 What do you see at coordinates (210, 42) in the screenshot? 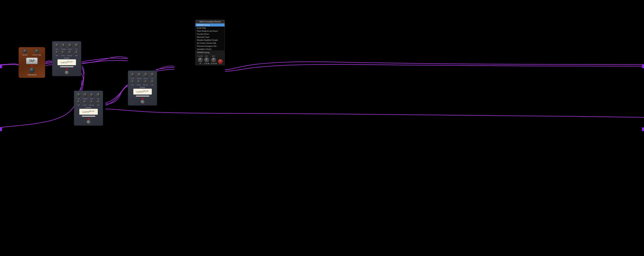
I see `convolution-reverb-panel: MOD Convolution Reverb SRA500 Spring E14…` at bounding box center [210, 42].